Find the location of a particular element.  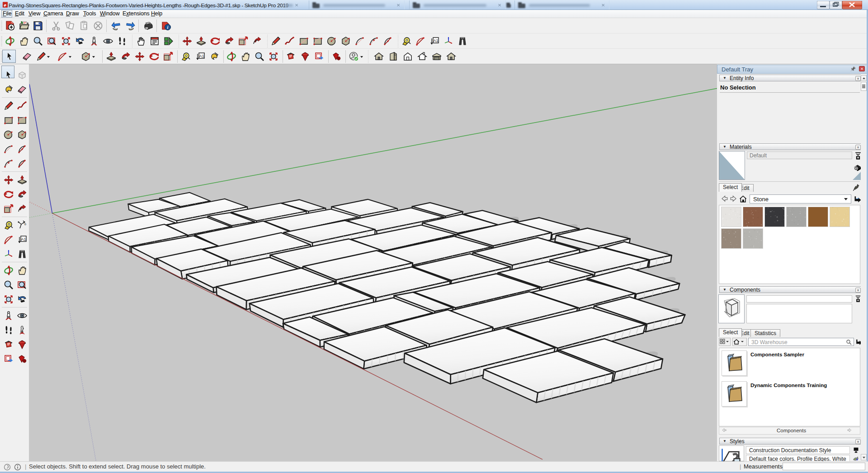

svg-text: i is located at coordinates (168, 27).